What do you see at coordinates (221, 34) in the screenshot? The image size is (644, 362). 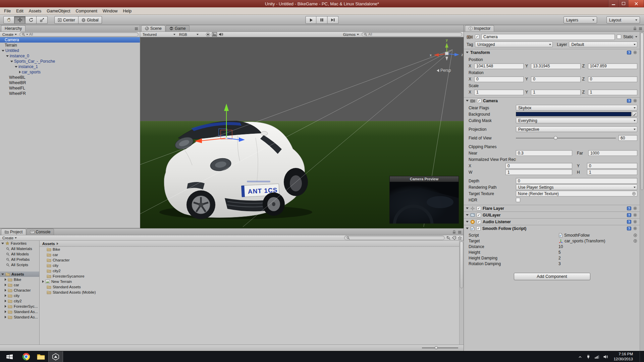 I see `scene-audio-icon` at bounding box center [221, 34].